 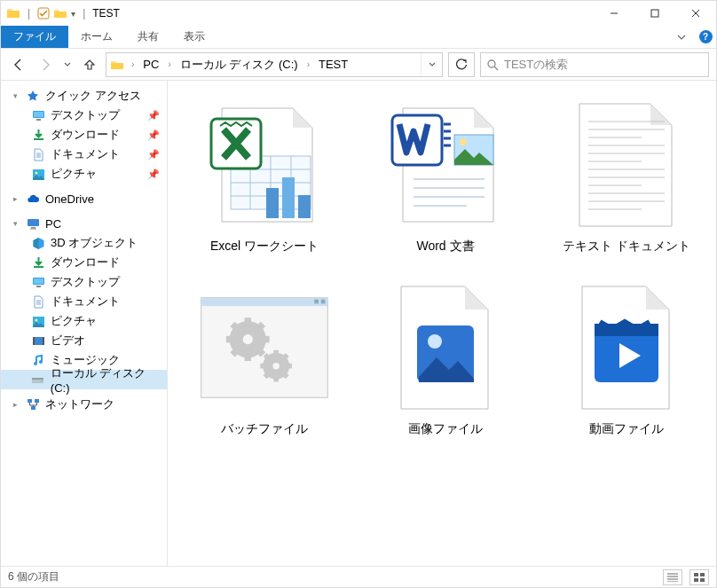 I want to click on qat-dropdown-icon: ▾, so click(x=73, y=14).